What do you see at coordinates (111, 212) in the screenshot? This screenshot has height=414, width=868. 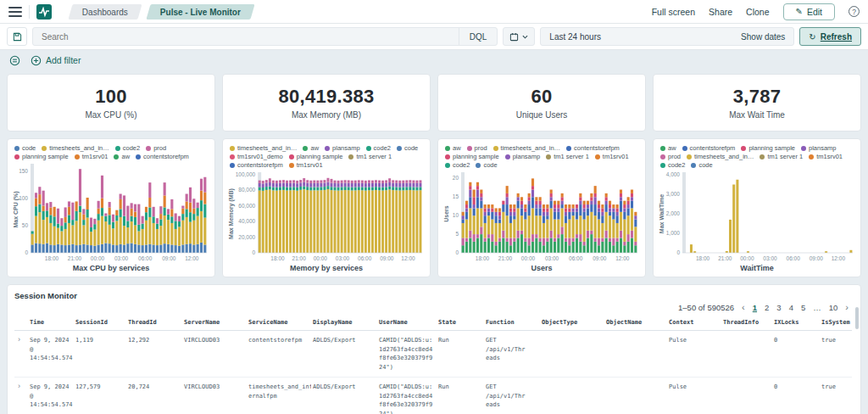 I see `chart-plot-area: 05010015018:0021:0000:0003:0006:0009:001…` at bounding box center [111, 212].